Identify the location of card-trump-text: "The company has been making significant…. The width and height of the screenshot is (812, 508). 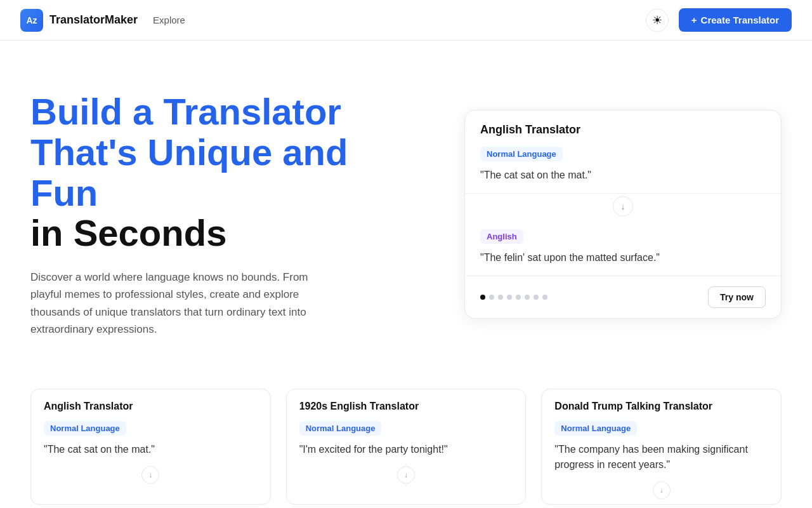
(661, 457).